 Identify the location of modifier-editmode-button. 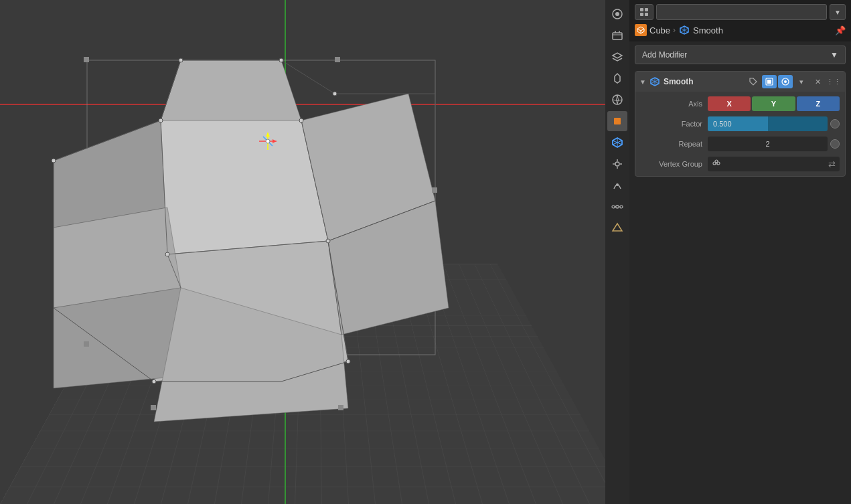
(753, 82).